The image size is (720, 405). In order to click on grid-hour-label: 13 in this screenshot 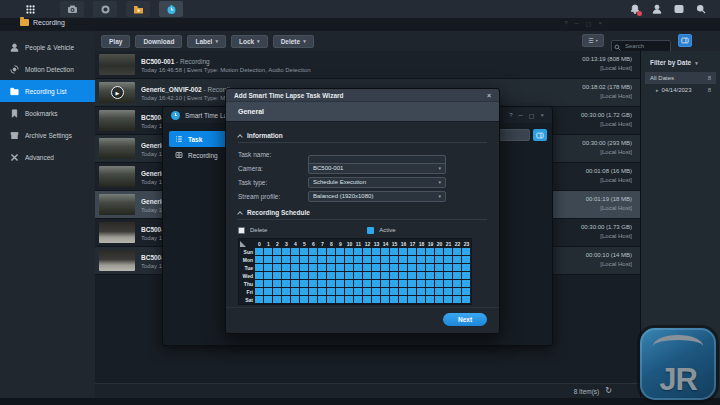, I will do `click(376, 244)`.